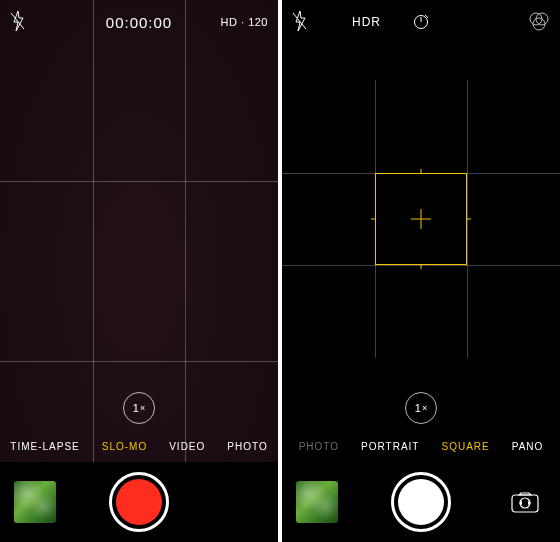 The width and height of the screenshot is (560, 542). I want to click on mode-video: VIDEO, so click(187, 446).